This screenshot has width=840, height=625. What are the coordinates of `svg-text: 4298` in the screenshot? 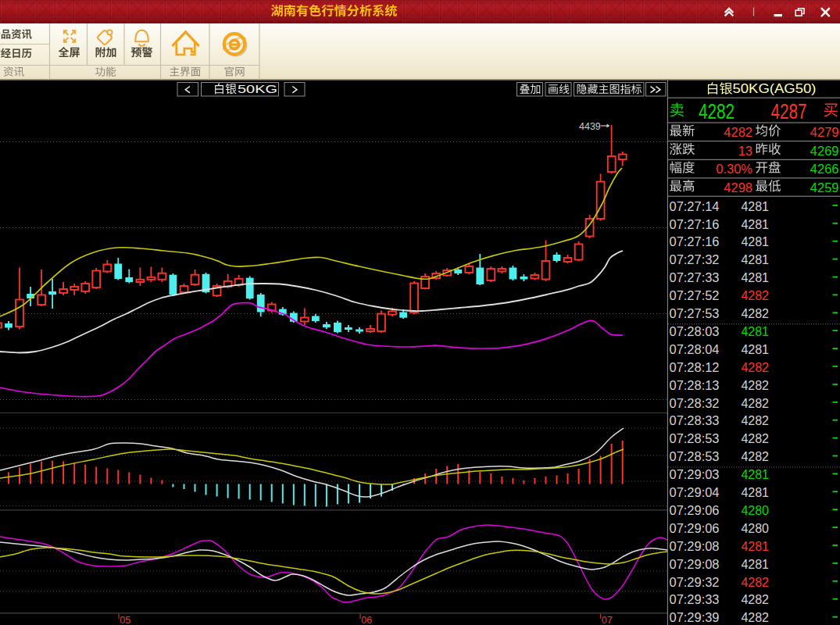 It's located at (738, 188).